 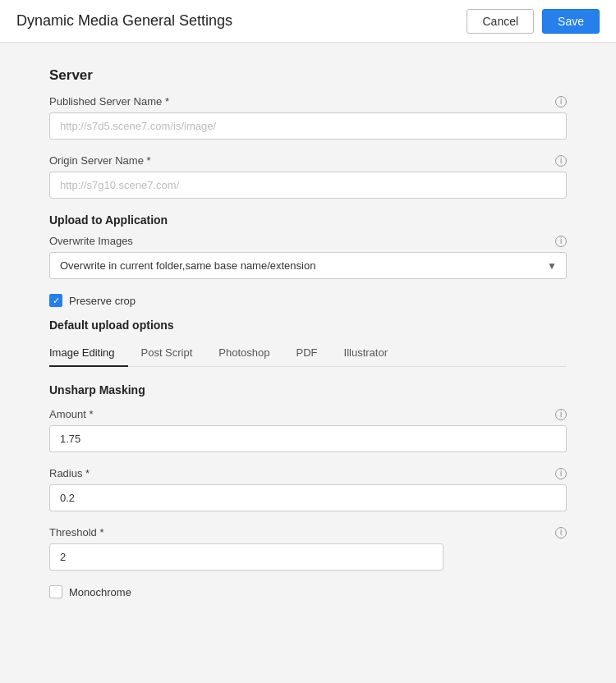 What do you see at coordinates (561, 474) in the screenshot?
I see `radius-info-icon: i` at bounding box center [561, 474].